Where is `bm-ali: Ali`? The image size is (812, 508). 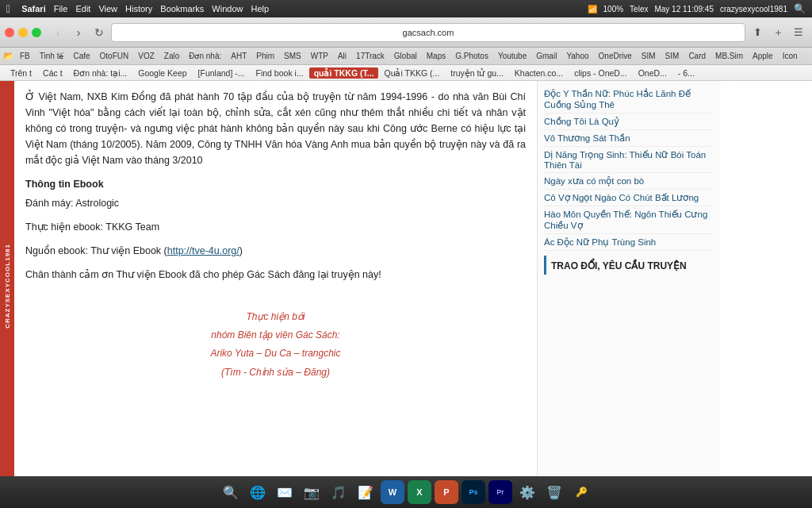 bm-ali: Ali is located at coordinates (343, 56).